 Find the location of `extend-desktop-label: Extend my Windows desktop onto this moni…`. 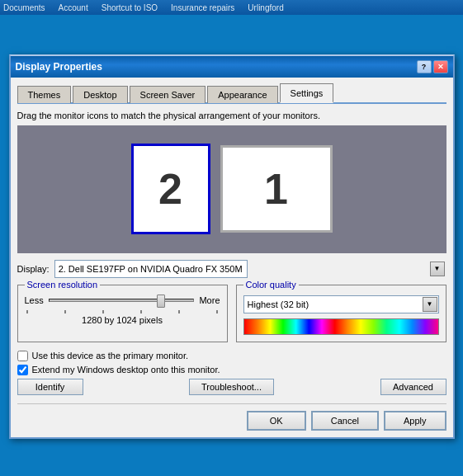

extend-desktop-label: Extend my Windows desktop onto this moni… is located at coordinates (126, 370).